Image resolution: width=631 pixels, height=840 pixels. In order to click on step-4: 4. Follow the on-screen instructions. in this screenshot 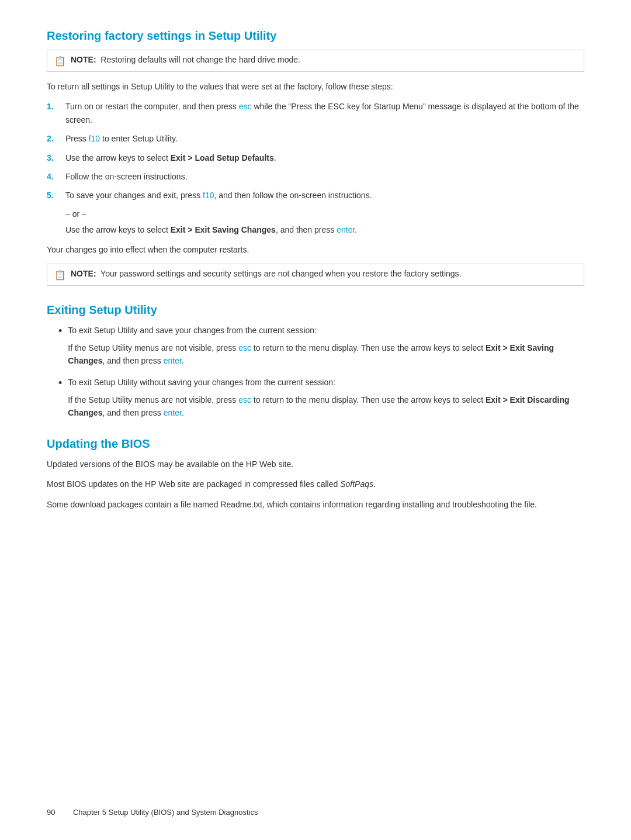, I will do `click(316, 177)`.